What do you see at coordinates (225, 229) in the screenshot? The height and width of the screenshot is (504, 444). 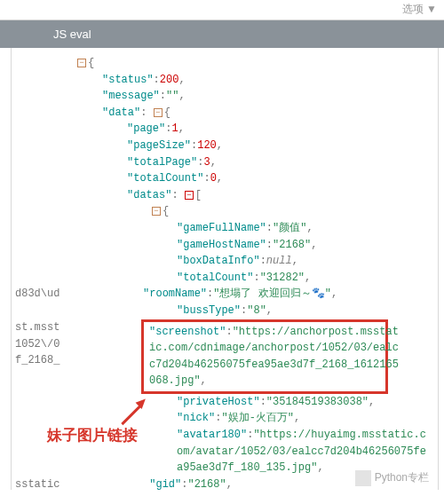 I see `json-row: "gameFullName":"颜值",` at bounding box center [225, 229].